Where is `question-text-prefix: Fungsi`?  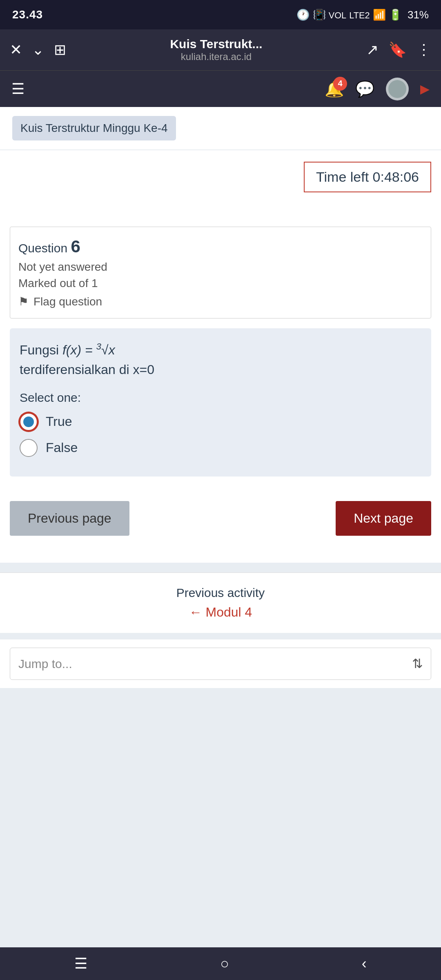
question-text-prefix: Fungsi is located at coordinates (39, 350).